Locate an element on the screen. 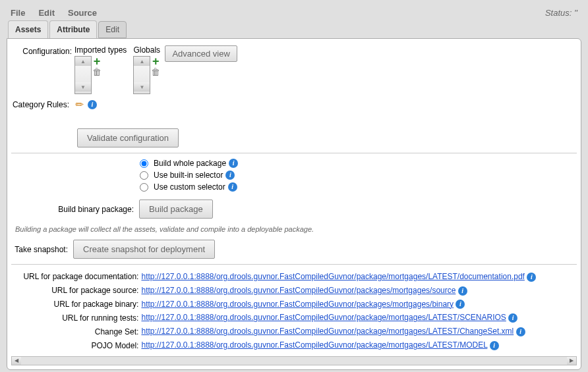 This screenshot has height=372, width=588. menu-file: File is located at coordinates (18, 13).